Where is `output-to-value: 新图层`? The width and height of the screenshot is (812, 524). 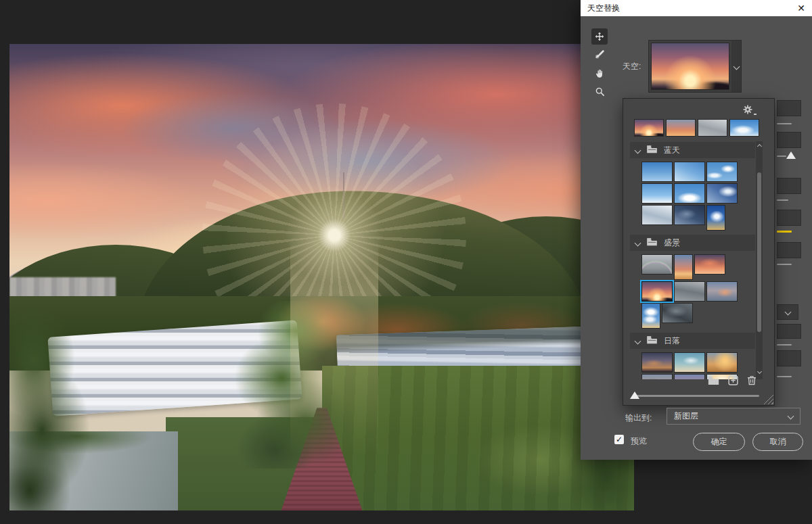 output-to-value: 新图层 is located at coordinates (686, 416).